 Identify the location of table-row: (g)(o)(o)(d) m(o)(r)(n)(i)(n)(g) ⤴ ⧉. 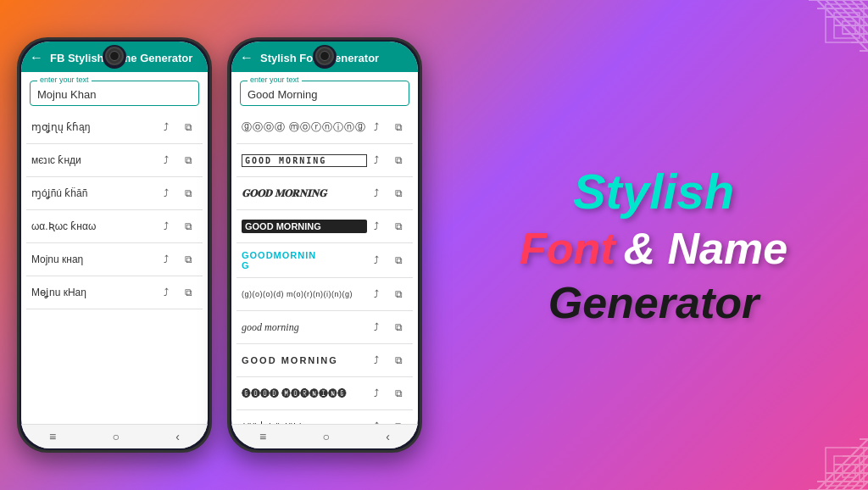
(325, 295).